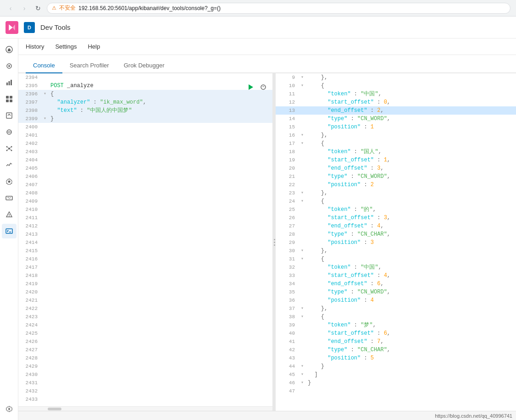 The height and width of the screenshot is (420, 516). I want to click on editor-line: 2429, so click(145, 366).